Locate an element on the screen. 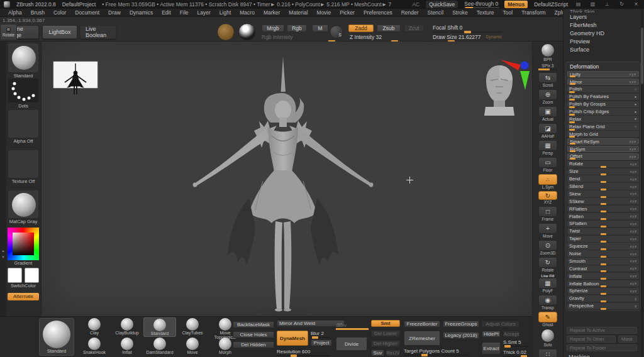 This screenshot has height=357, width=644. right-shelf-button: L.Sym is located at coordinates (548, 182).